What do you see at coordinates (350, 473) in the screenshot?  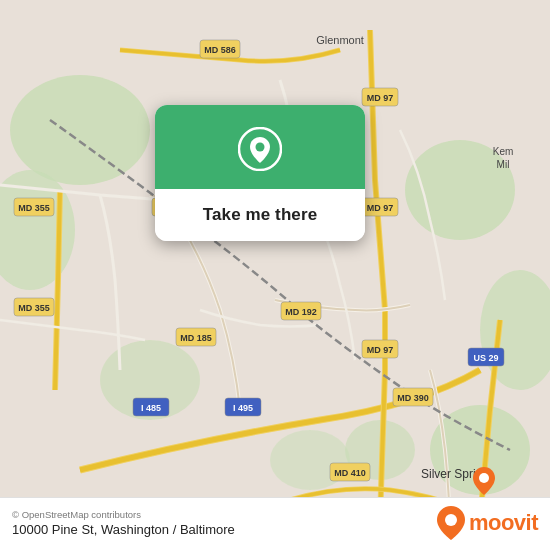 I see `svg-text: MD 410` at bounding box center [350, 473].